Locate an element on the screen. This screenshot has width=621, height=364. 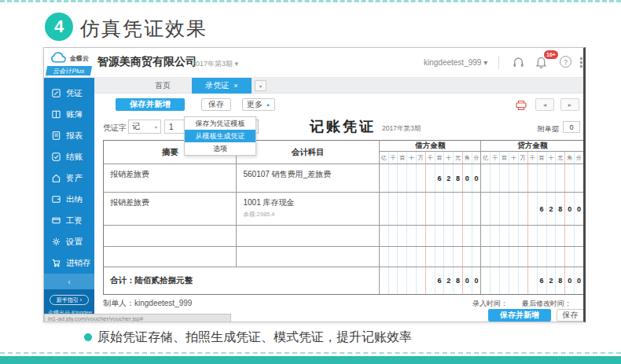
app-logo: 金蝶云 云会计Plus is located at coordinates (69, 63).